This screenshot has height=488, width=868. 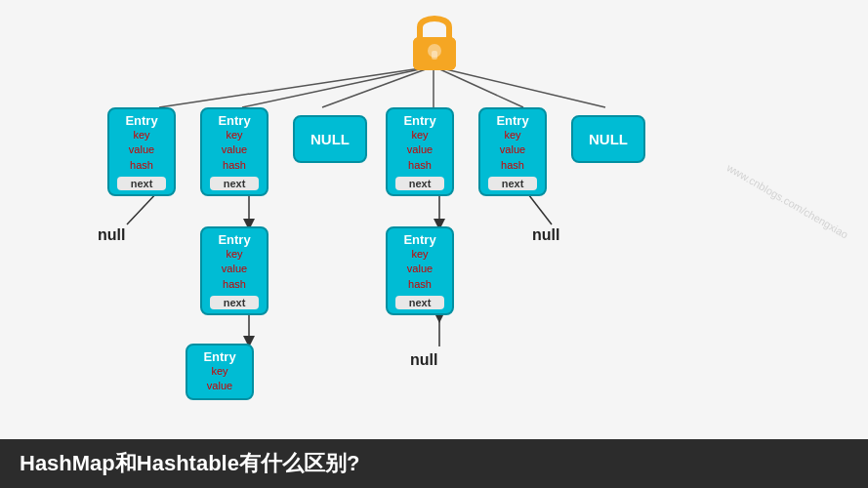 I want to click on null-label-3: null, so click(x=424, y=360).